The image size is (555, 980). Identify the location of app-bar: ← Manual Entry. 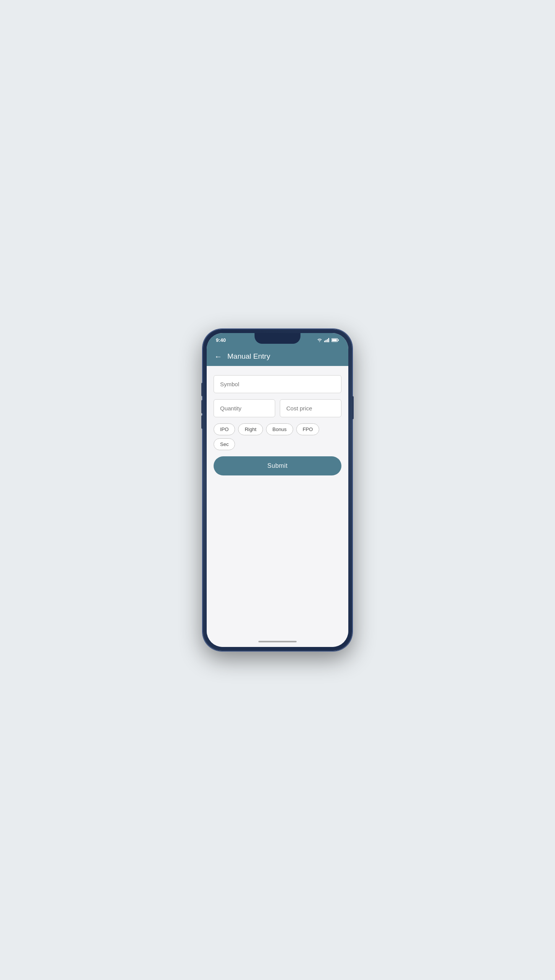
(278, 356).